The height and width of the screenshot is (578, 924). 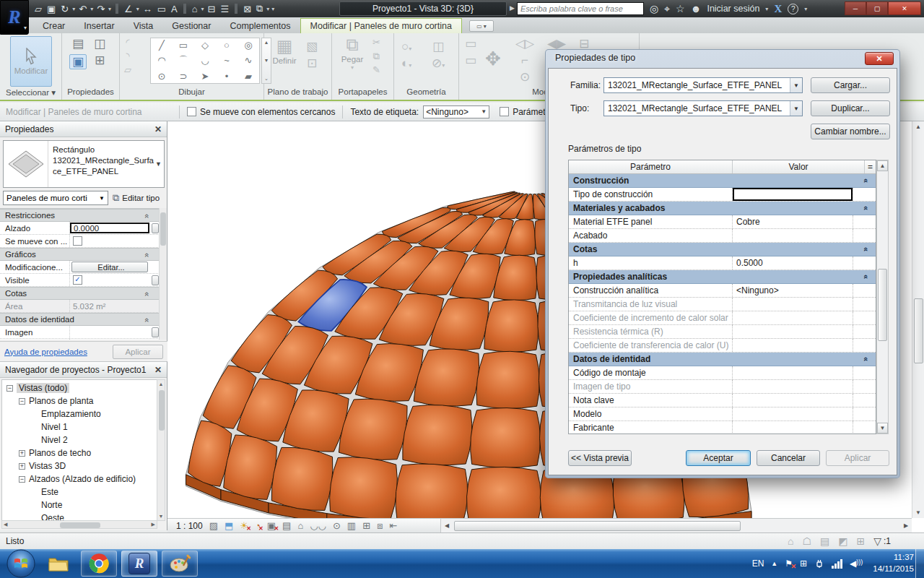 I want to click on cargar-button: Cargar..., so click(x=850, y=85).